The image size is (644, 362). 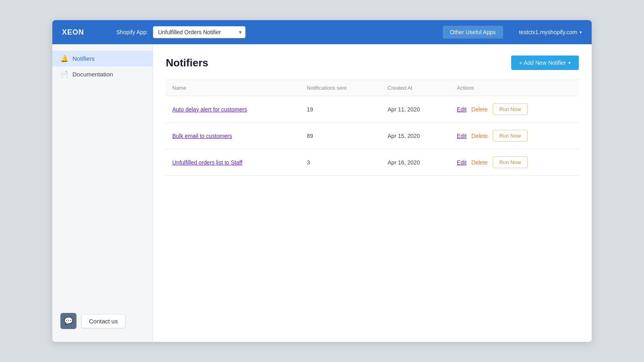 I want to click on table-row: Auto delay alert for customers 19 Apr 11…, so click(x=372, y=109).